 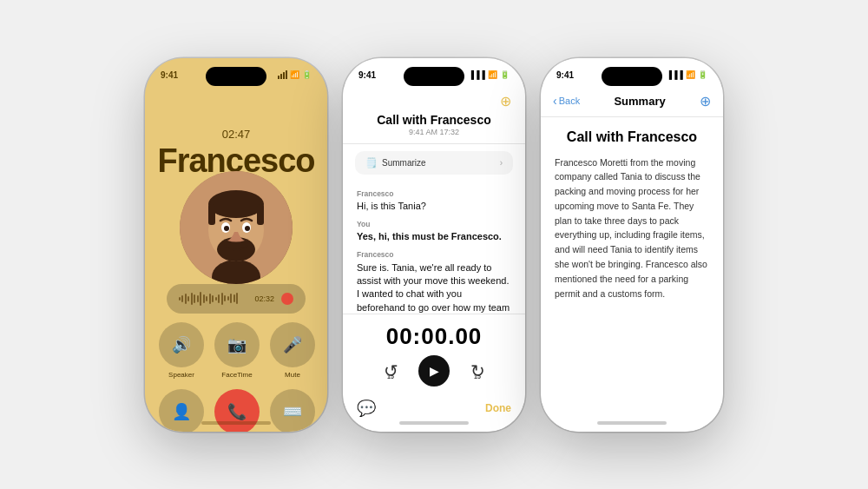 What do you see at coordinates (569, 101) in the screenshot?
I see `back-label: Back` at bounding box center [569, 101].